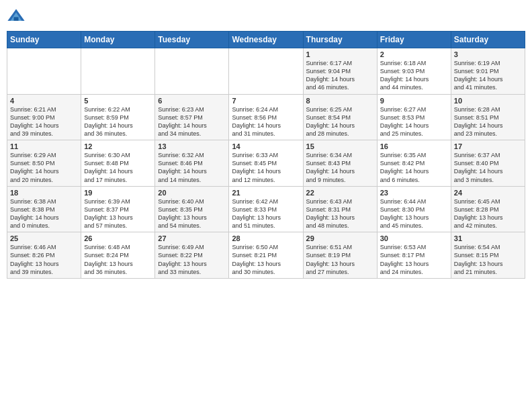 The width and height of the screenshot is (532, 411). I want to click on day-cell: 11Sunrise: 6:29 AM Sunset: 8:50 PM Dayli…, so click(44, 164).